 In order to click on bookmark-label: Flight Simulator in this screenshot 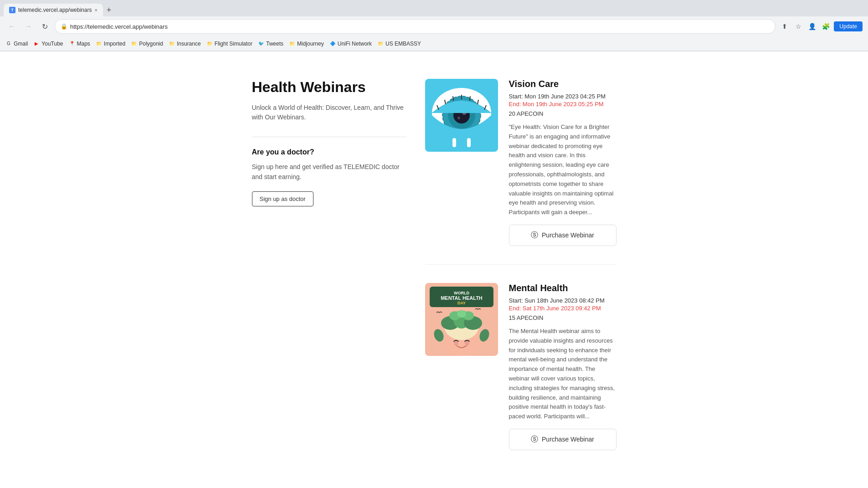, I will do `click(233, 44)`.